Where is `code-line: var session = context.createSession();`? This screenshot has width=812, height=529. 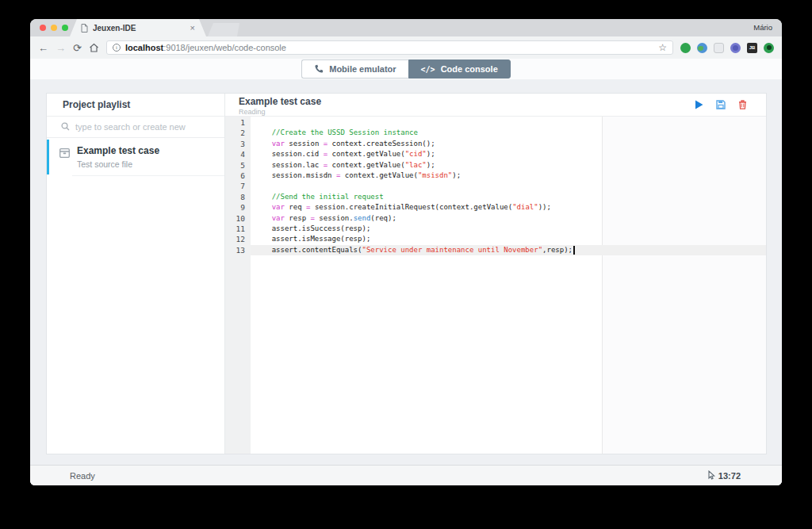 code-line: var session = context.createSession(); is located at coordinates (508, 144).